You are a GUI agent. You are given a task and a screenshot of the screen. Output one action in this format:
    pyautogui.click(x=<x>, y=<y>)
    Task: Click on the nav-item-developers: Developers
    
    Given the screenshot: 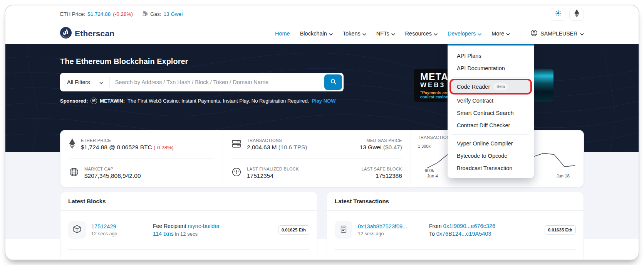 What is the action you would take?
    pyautogui.click(x=465, y=34)
    